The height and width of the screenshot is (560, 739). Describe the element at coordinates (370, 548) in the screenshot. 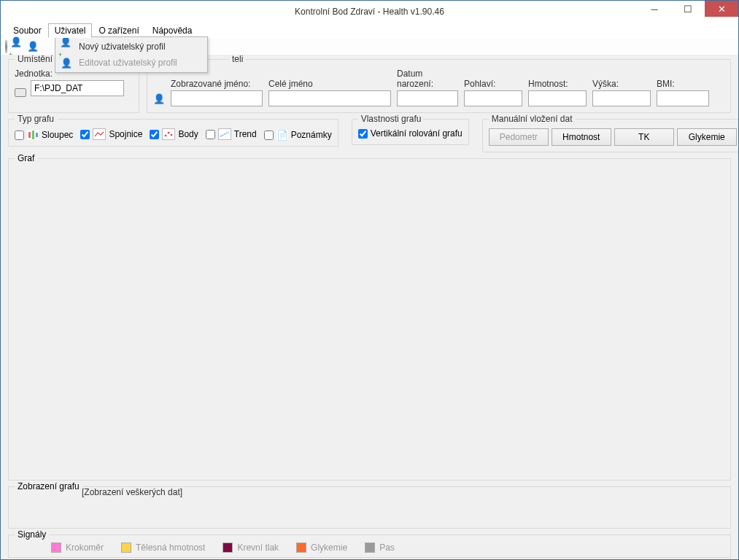

I see `swatch-grey-icon` at that location.